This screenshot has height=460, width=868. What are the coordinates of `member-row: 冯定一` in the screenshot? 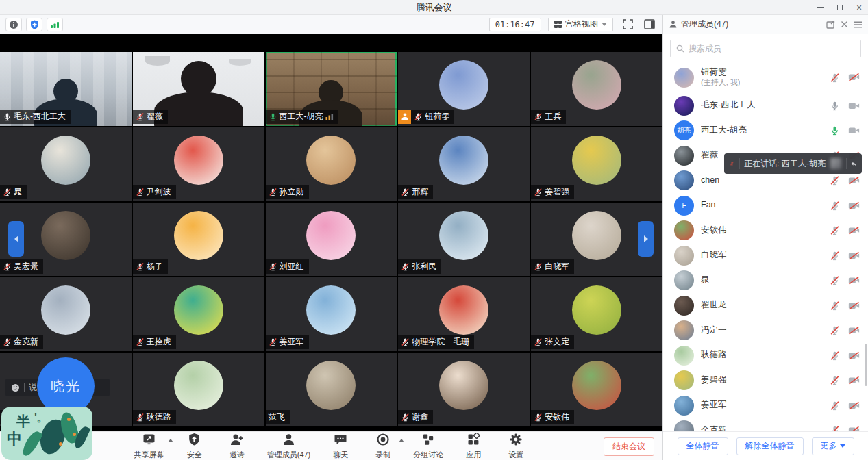 It's located at (766, 331).